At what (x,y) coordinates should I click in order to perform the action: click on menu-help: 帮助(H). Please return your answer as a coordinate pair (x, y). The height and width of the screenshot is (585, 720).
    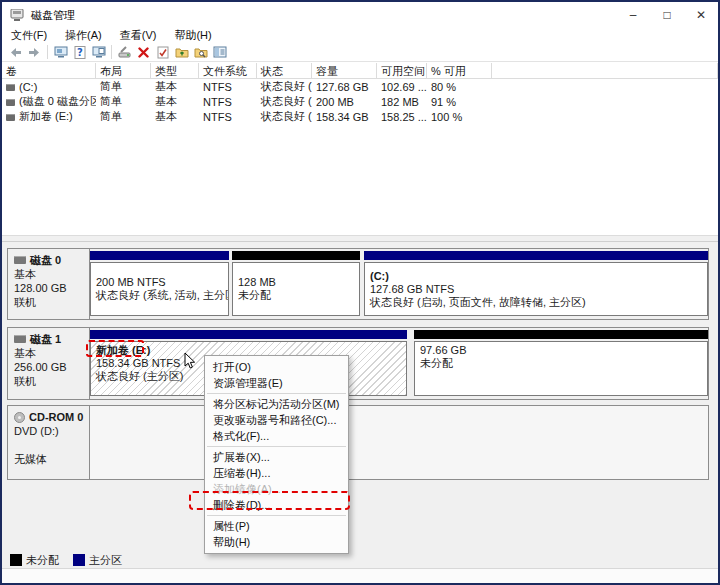
    Looking at the image, I should click on (192, 36).